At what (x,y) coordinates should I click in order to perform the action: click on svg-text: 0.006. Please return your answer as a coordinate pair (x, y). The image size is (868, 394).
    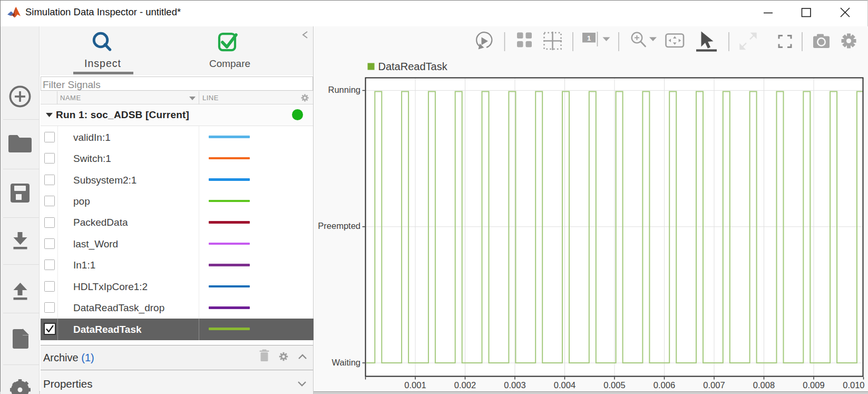
    Looking at the image, I should click on (664, 385).